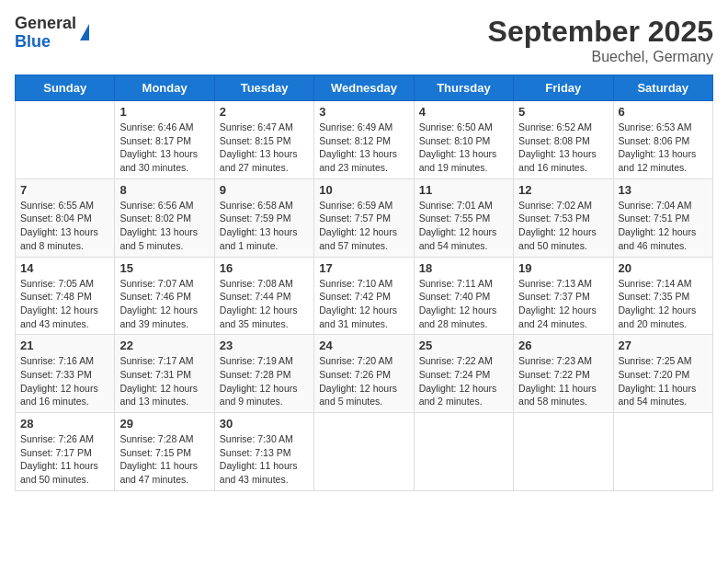  I want to click on day-number: 20, so click(664, 269).